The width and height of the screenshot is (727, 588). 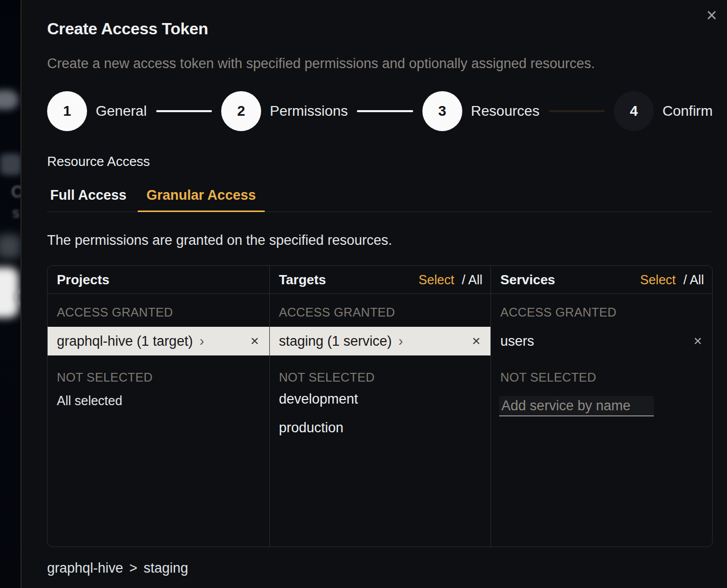 I want to click on granted-project-row: graphql-hive (1 target) › ×, so click(x=159, y=341).